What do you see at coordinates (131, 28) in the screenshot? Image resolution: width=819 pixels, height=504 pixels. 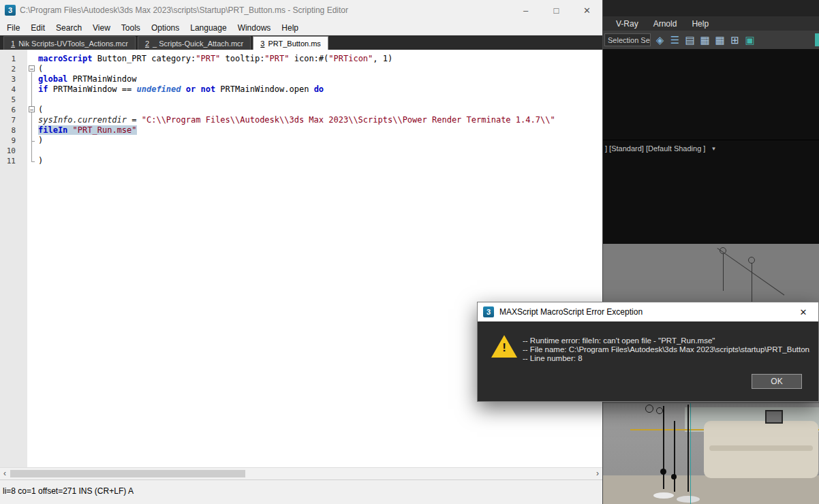 I see `menu-tools: Tools` at bounding box center [131, 28].